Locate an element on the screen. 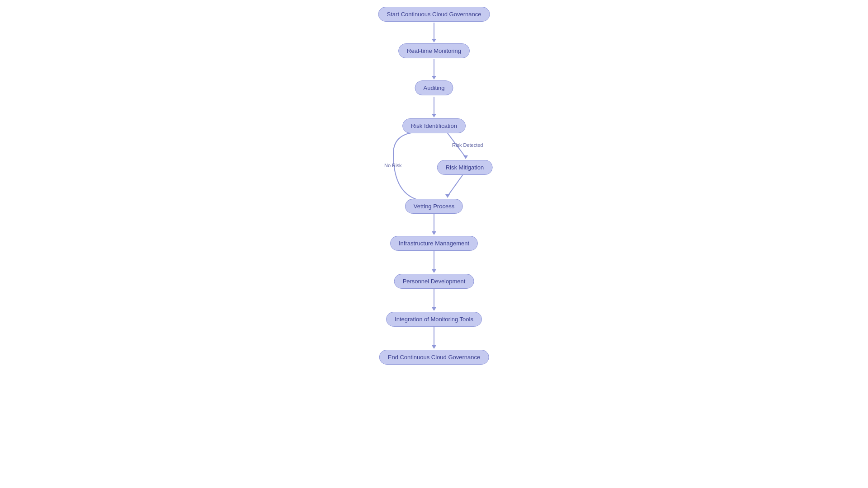  node-monitoring-label: Integration of Monitoring Tools is located at coordinates (434, 319).